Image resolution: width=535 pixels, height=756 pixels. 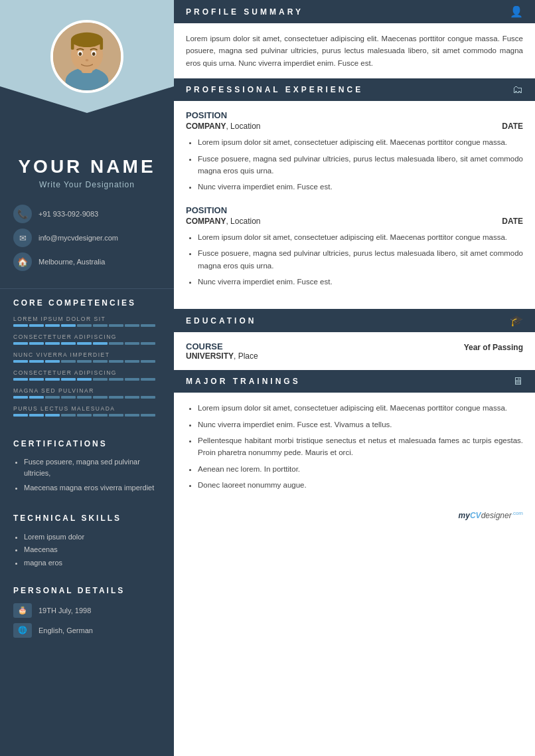 What do you see at coordinates (87, 359) in the screenshot?
I see `core-competencies-section: CORE COMPETENCIES LOREM IPSUM DOLOR SITC…` at bounding box center [87, 359].